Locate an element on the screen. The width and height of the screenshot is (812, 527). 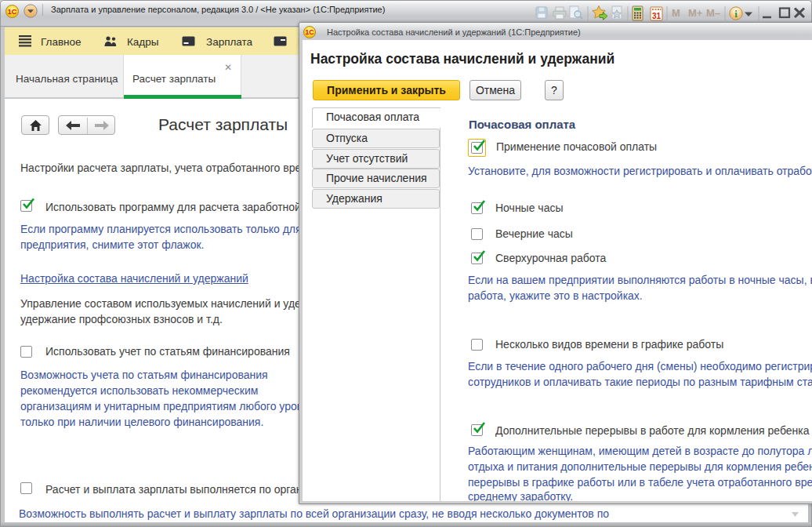
svg-text: M– is located at coordinates (713, 13).